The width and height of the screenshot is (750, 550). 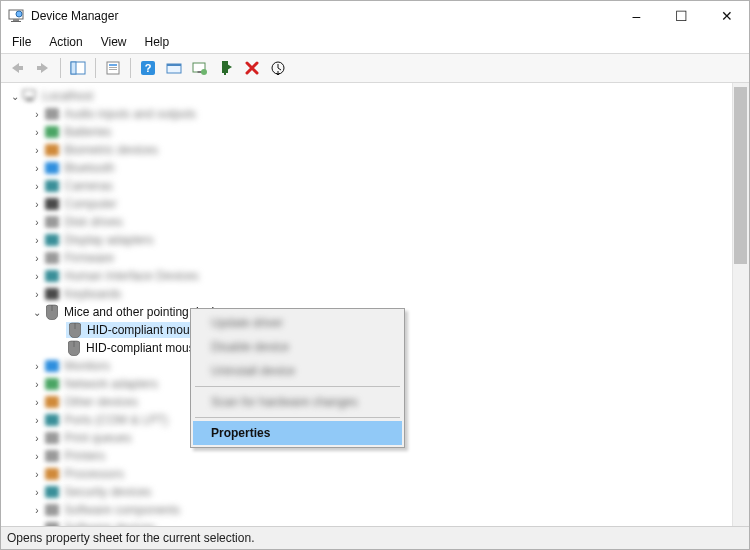 What do you see at coordinates (682, 16) in the screenshot?
I see `maximize-button: ☐` at bounding box center [682, 16].